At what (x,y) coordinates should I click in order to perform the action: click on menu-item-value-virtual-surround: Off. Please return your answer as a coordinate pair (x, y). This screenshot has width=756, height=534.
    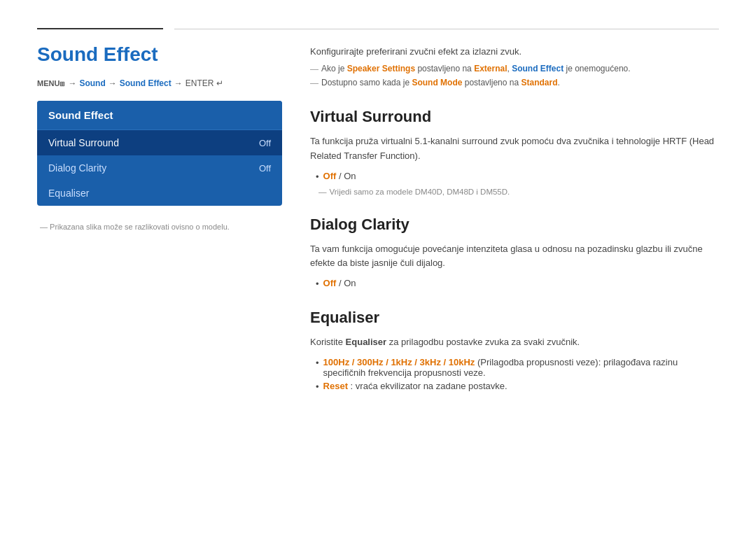
    Looking at the image, I should click on (265, 143).